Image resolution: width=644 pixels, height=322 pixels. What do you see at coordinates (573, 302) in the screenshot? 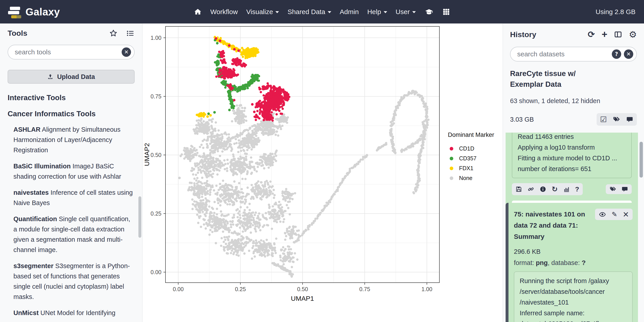
I see `log-line: /naivestates_101` at bounding box center [573, 302].